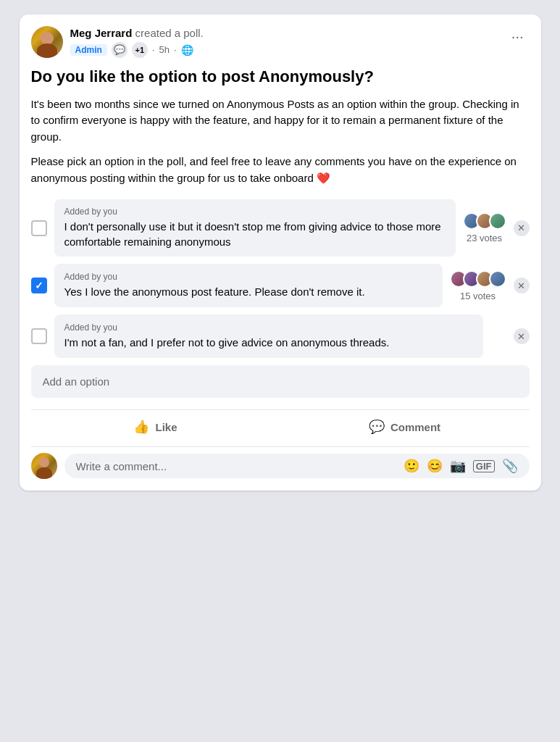 This screenshot has width=560, height=742. Describe the element at coordinates (280, 77) in the screenshot. I see `post-title: Do you like the option to post Anonymous…` at that location.